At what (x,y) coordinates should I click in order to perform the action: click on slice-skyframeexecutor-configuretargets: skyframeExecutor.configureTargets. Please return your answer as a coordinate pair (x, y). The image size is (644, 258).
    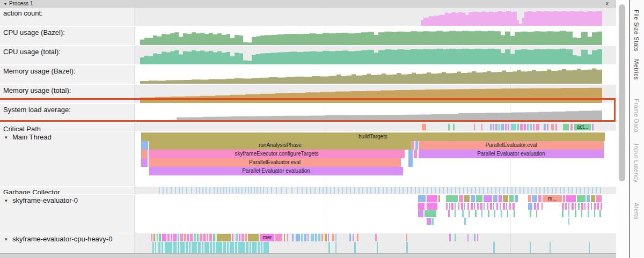
    Looking at the image, I should click on (277, 154).